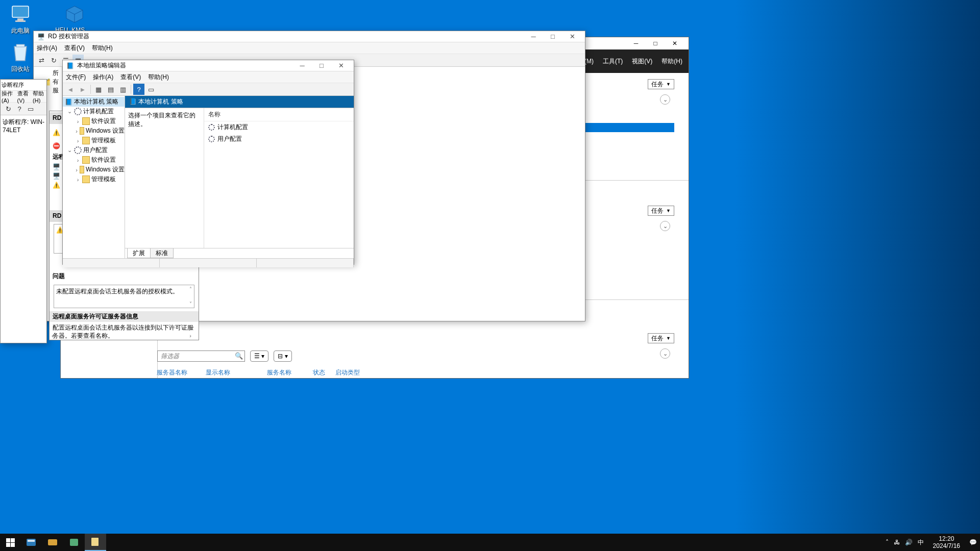  What do you see at coordinates (946, 543) in the screenshot?
I see `taskbar-clock: 12:20 2024/7/16` at bounding box center [946, 543].